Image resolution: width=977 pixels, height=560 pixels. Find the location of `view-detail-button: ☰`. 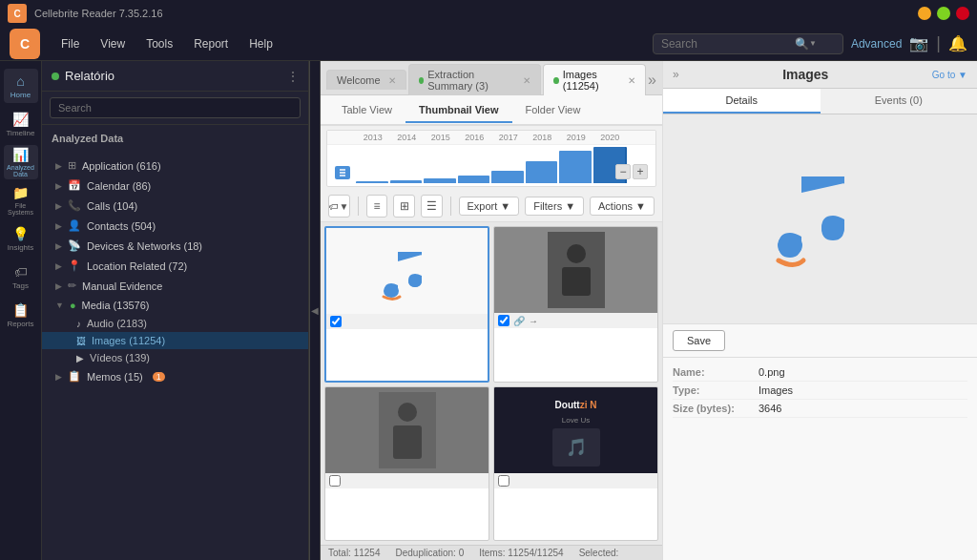

view-detail-button: ☰ is located at coordinates (431, 206).